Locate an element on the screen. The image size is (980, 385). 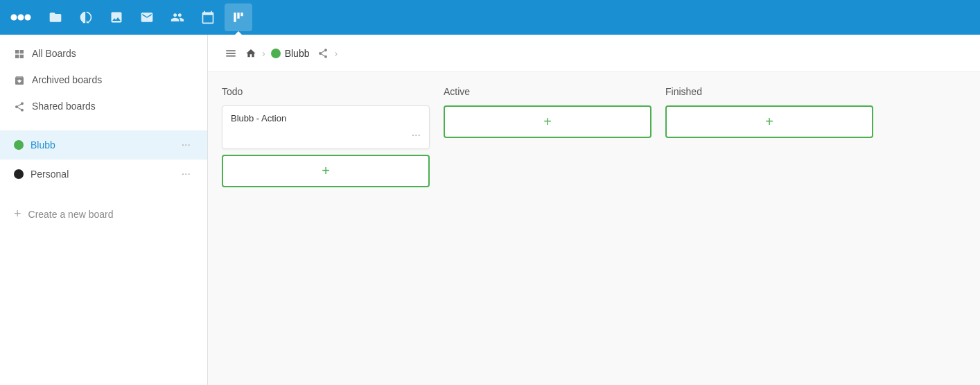
breadcrumb-board-name: Blubb is located at coordinates (297, 53).